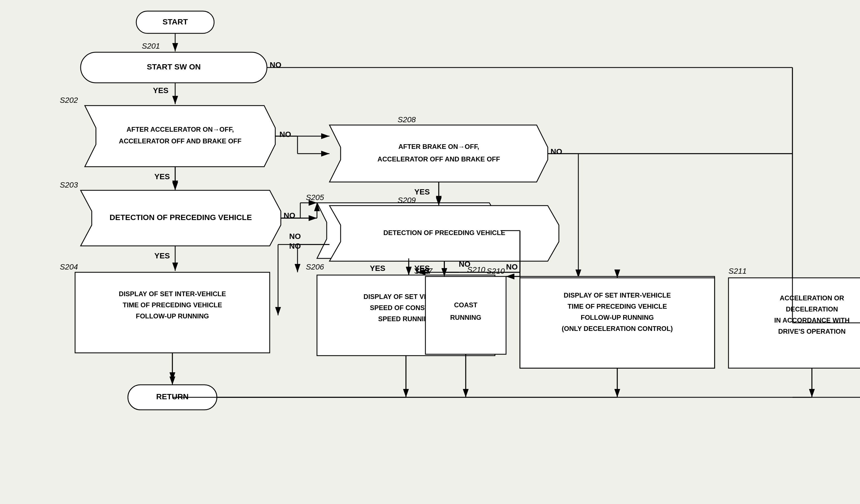  What do you see at coordinates (174, 67) in the screenshot?
I see `s201-node: START SW ON` at bounding box center [174, 67].